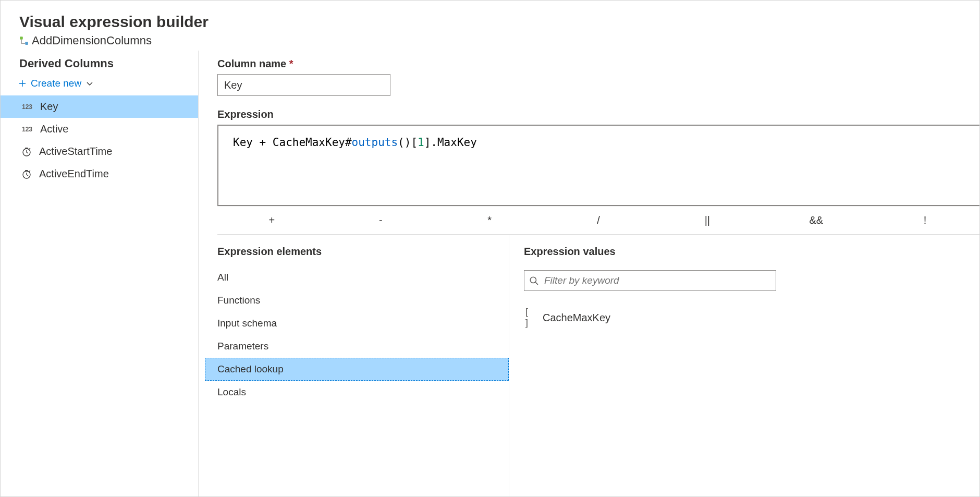 The height and width of the screenshot is (497, 980). I want to click on chevron-down-icon, so click(90, 83).